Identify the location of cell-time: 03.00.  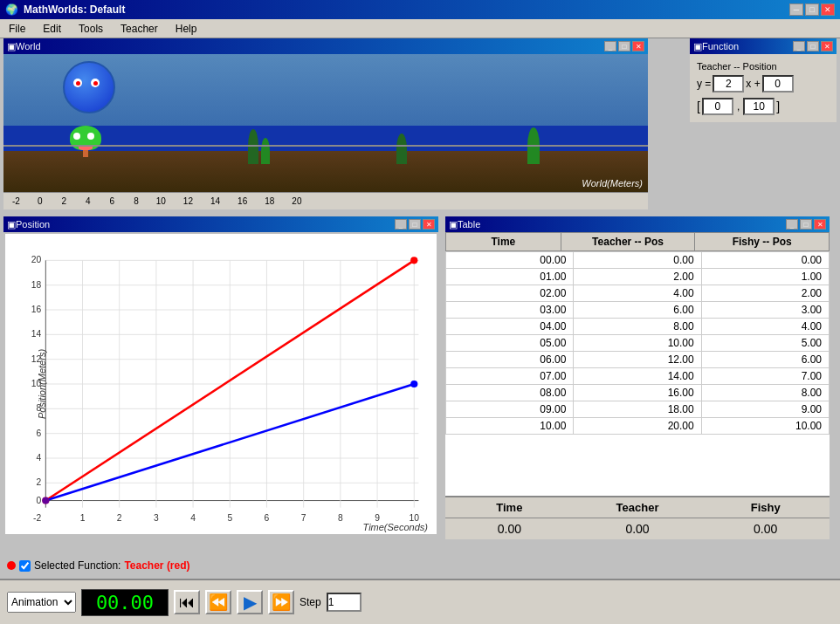
(510, 311).